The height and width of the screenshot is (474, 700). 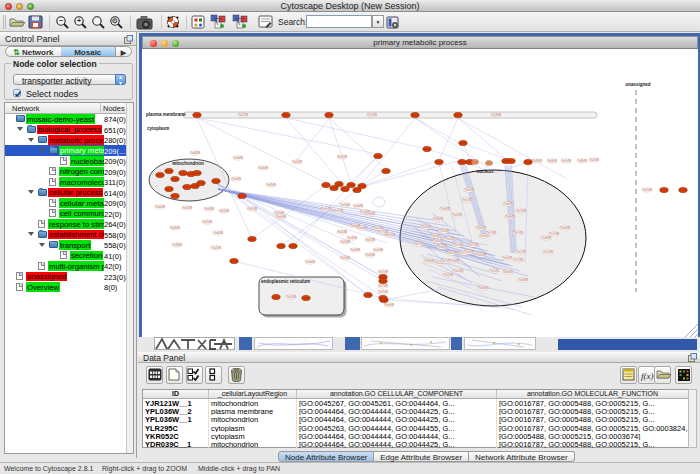 I want to click on svg-text: endoplasmic reticulum, so click(x=286, y=282).